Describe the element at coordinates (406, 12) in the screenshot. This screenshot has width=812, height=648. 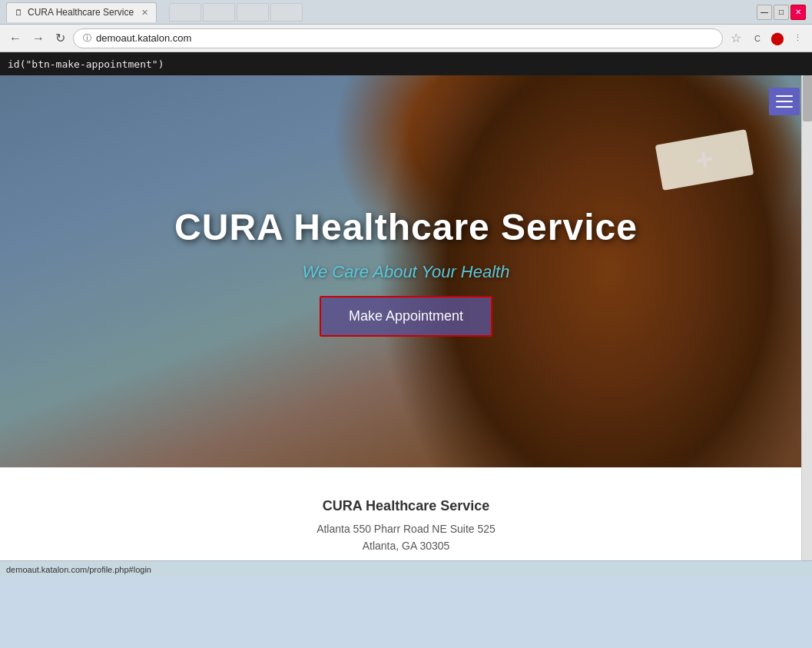
I see `title-bar: 🗒 CURA Healthcare Service ✕ — □ ✕` at that location.